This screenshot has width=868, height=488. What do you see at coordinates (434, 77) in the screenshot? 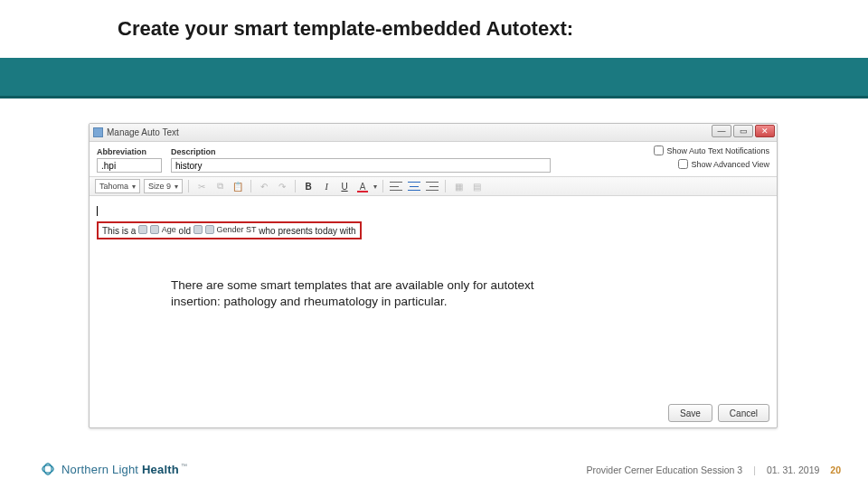
I see `teal-band` at bounding box center [434, 77].